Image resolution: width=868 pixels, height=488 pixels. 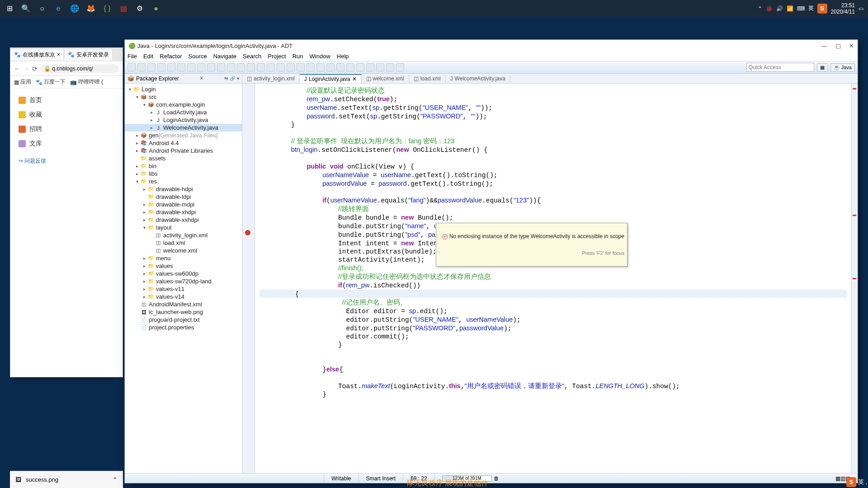 What do you see at coordinates (156, 9) in the screenshot?
I see `app-icon-2: ●` at bounding box center [156, 9].